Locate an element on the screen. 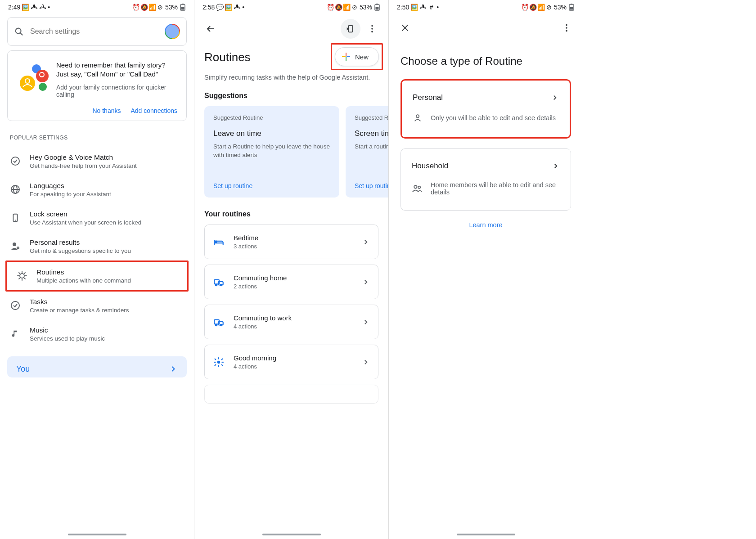 The width and height of the screenshot is (756, 539). setting-routines: RoutinesMultiple actions with one comman… is located at coordinates (97, 276).